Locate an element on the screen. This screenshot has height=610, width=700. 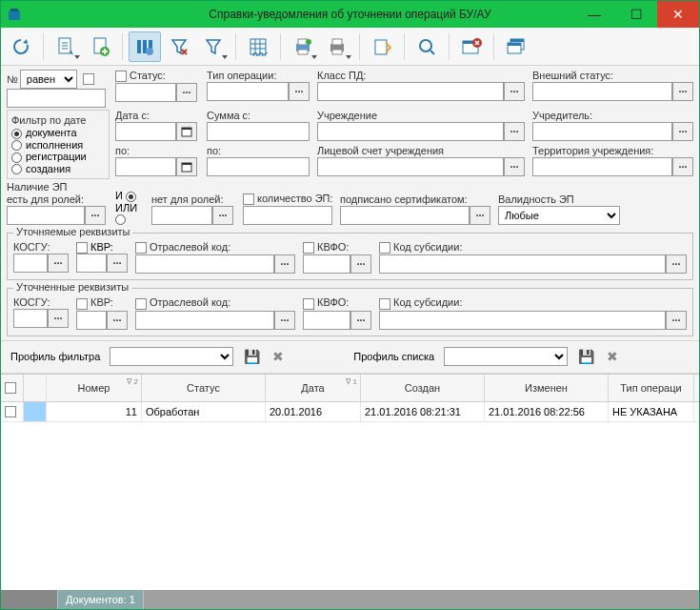
ep-count-checkbox is located at coordinates (249, 199).